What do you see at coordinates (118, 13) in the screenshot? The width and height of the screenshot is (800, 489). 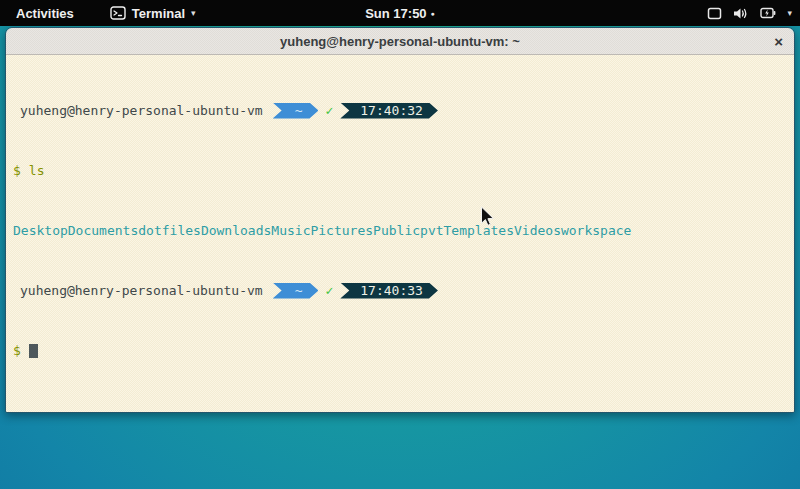 I see `terminal-icon` at bounding box center [118, 13].